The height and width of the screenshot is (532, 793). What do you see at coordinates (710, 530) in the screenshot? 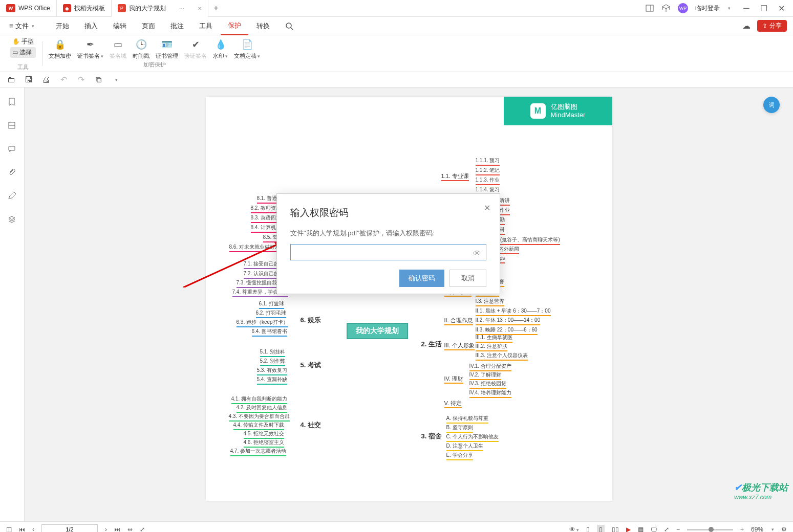
I see `zoom-slider` at bounding box center [710, 530].